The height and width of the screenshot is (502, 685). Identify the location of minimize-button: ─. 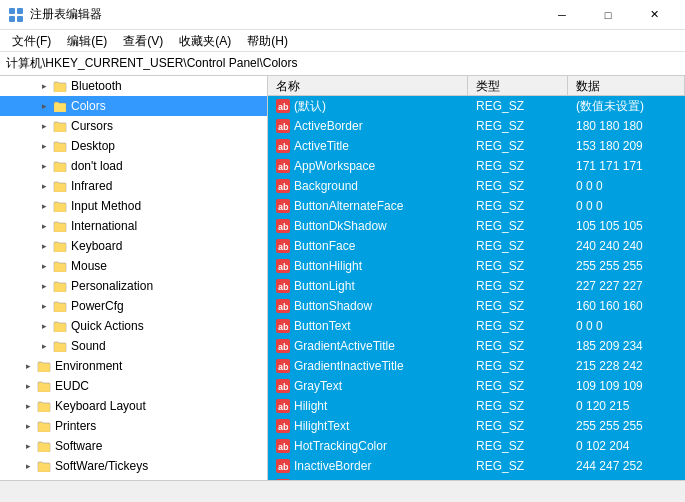
(562, 15).